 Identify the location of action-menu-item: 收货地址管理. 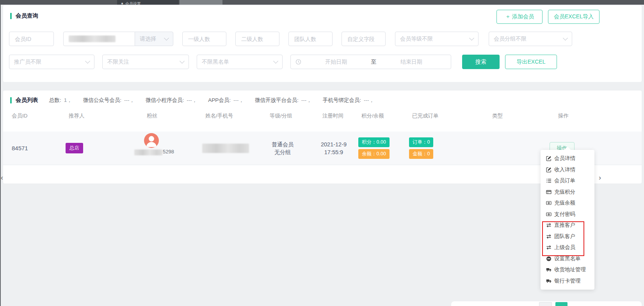
(568, 270).